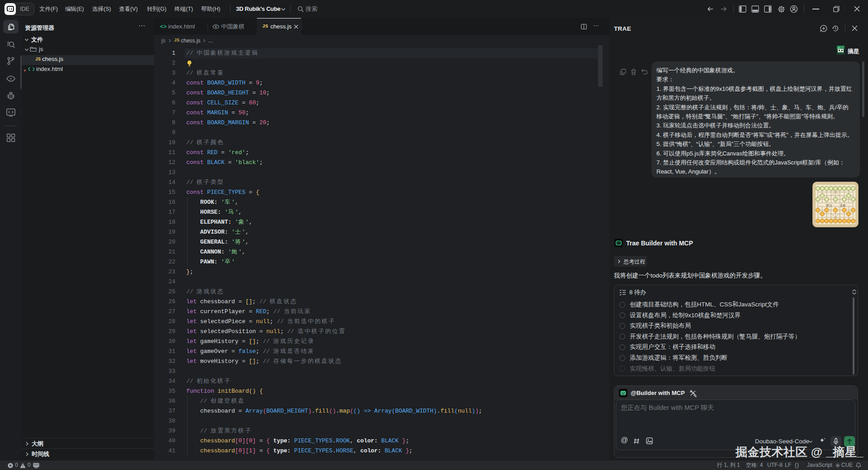 This screenshot has width=868, height=470. Describe the element at coordinates (843, 206) in the screenshot. I see `svg-text: 漢界` at that location.